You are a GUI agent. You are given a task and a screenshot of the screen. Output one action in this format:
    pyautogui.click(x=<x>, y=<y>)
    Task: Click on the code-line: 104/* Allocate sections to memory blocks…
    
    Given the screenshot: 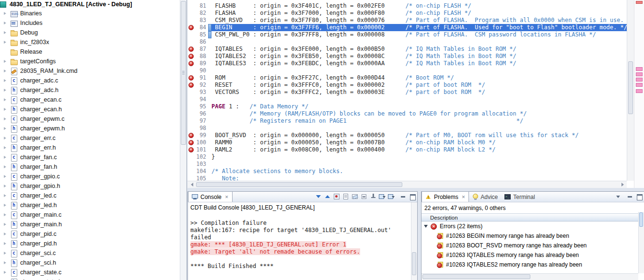 What is the action you would take?
    pyautogui.click(x=407, y=172)
    